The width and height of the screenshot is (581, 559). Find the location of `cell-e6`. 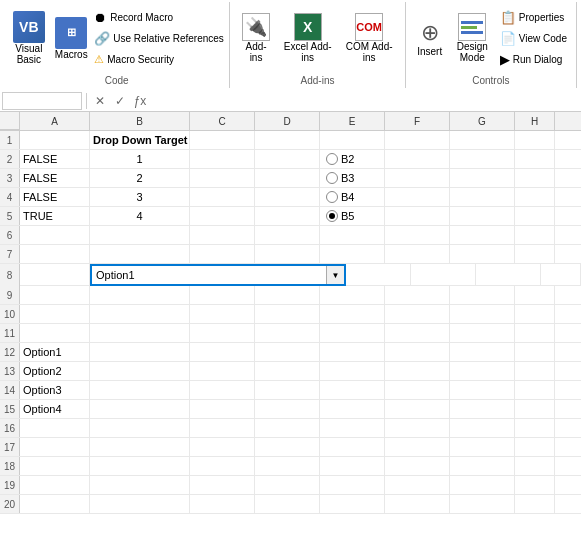

cell-e6 is located at coordinates (352, 235).